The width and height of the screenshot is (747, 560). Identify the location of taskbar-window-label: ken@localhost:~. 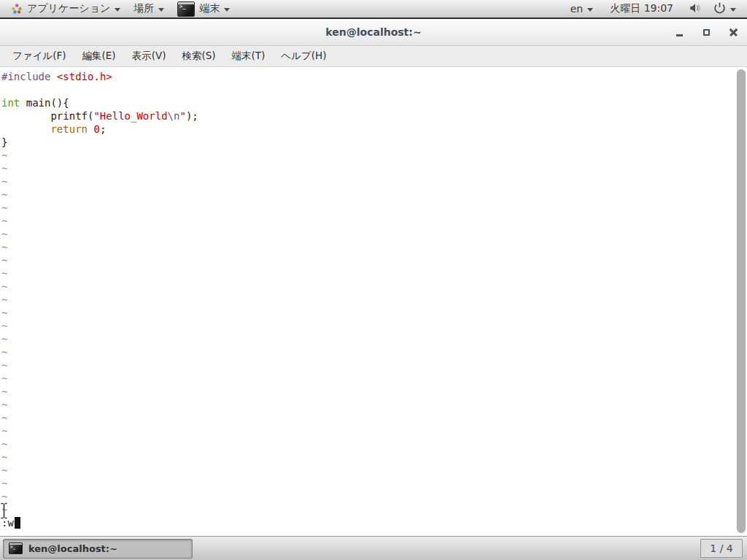
(73, 548).